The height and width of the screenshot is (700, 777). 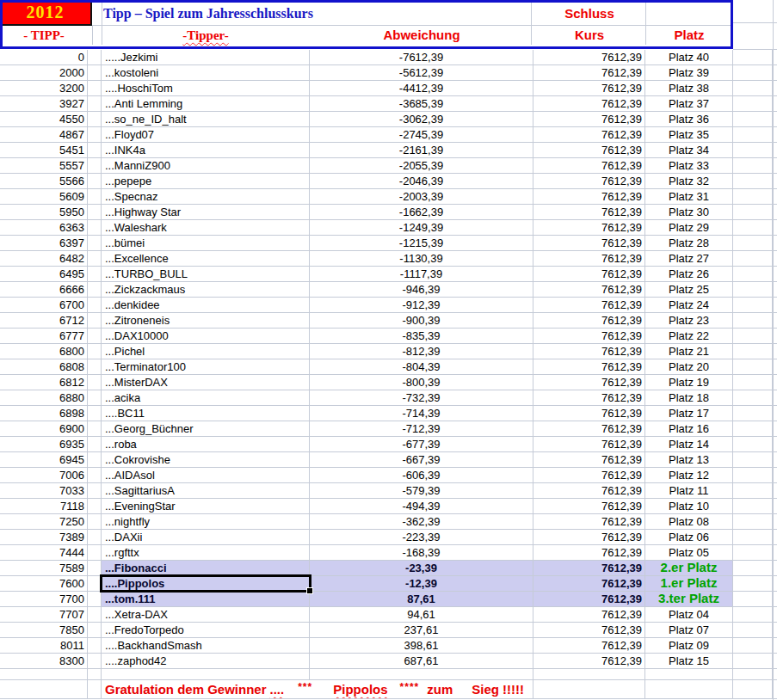 What do you see at coordinates (422, 674) in the screenshot?
I see `cell-abweichung` at bounding box center [422, 674].